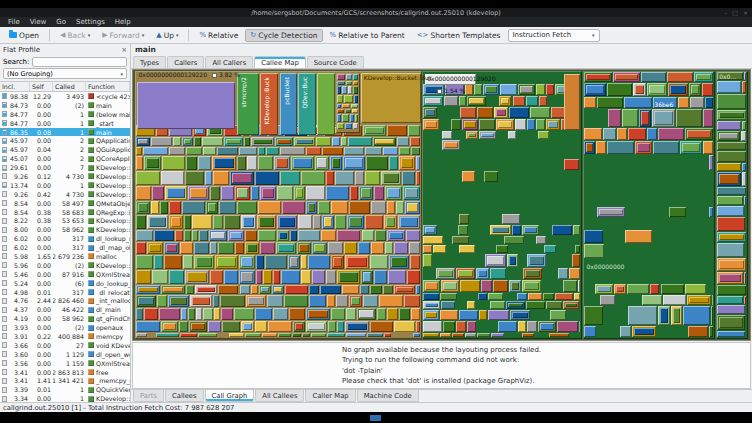 Image resolution: width=752 pixels, height=423 pixels. Describe the element at coordinates (65, 220) in the screenshot. I see `table-row: 8.220.3853 653KDevelop::Buc...` at that location.